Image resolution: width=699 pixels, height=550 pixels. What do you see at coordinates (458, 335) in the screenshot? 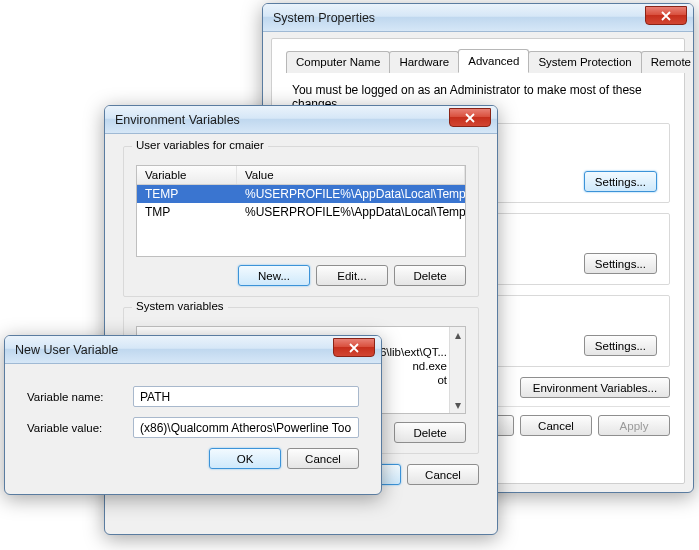
I see `chevron-up-icon: ▴` at bounding box center [458, 335].